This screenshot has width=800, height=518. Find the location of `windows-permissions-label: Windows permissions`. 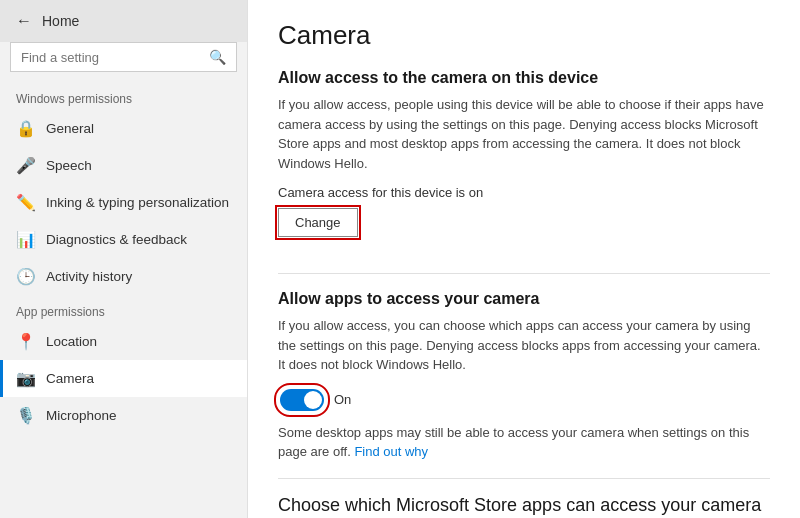

windows-permissions-label: Windows permissions is located at coordinates (124, 96).